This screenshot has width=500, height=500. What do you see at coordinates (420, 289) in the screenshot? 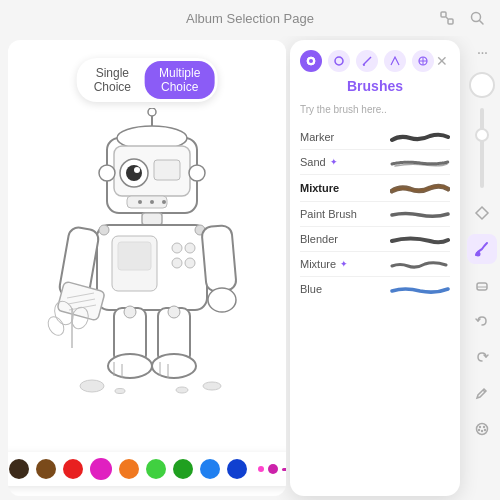
I see `brush-blue-stroke` at bounding box center [420, 289].